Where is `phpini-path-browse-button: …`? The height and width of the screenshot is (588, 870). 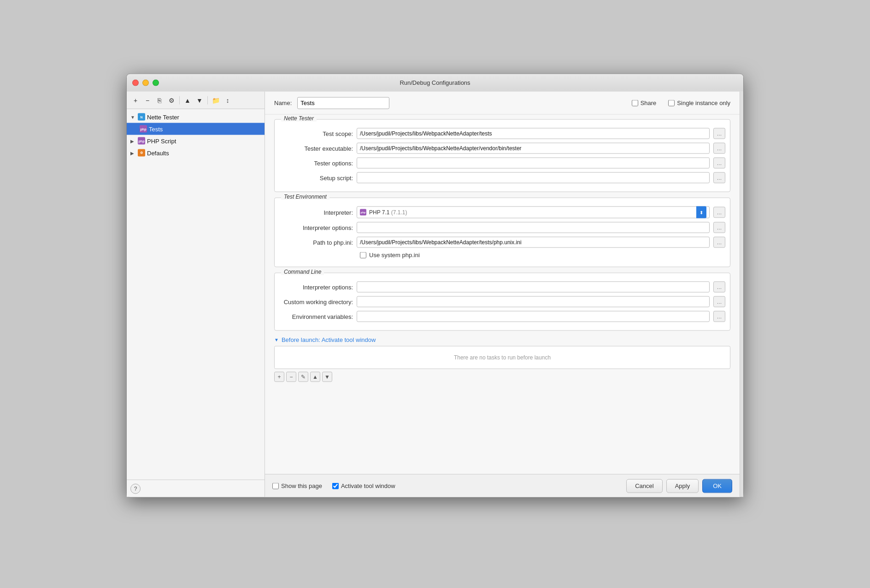
phpini-path-browse-button: … is located at coordinates (719, 242).